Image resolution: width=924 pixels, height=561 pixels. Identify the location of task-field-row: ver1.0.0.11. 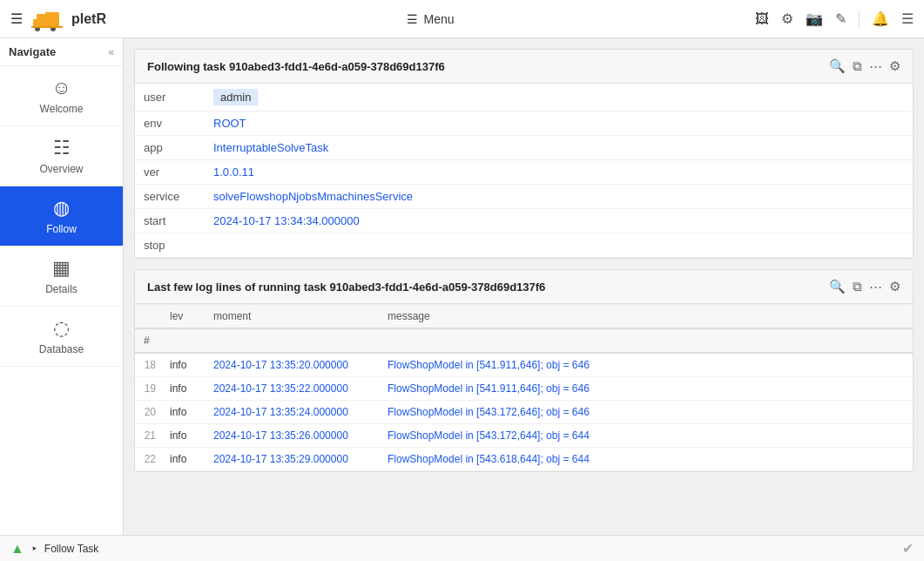
(524, 172).